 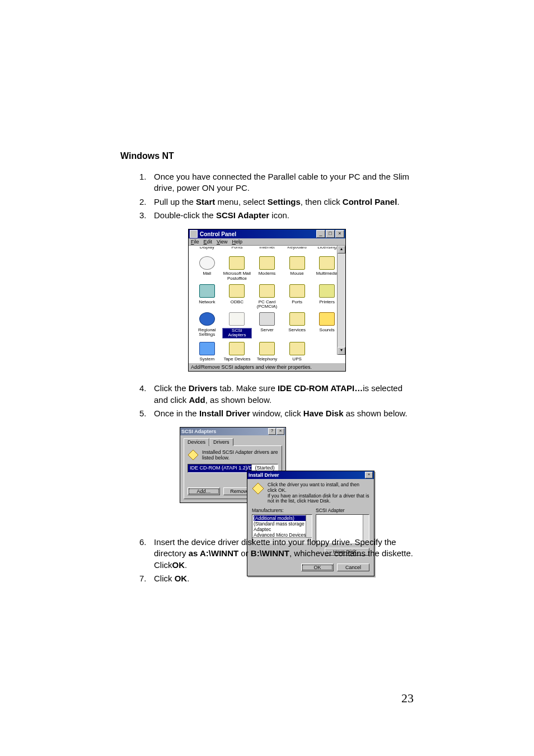 What do you see at coordinates (267, 304) in the screenshot?
I see `cp-label: PC Card (PCMCIA)` at bounding box center [267, 304].